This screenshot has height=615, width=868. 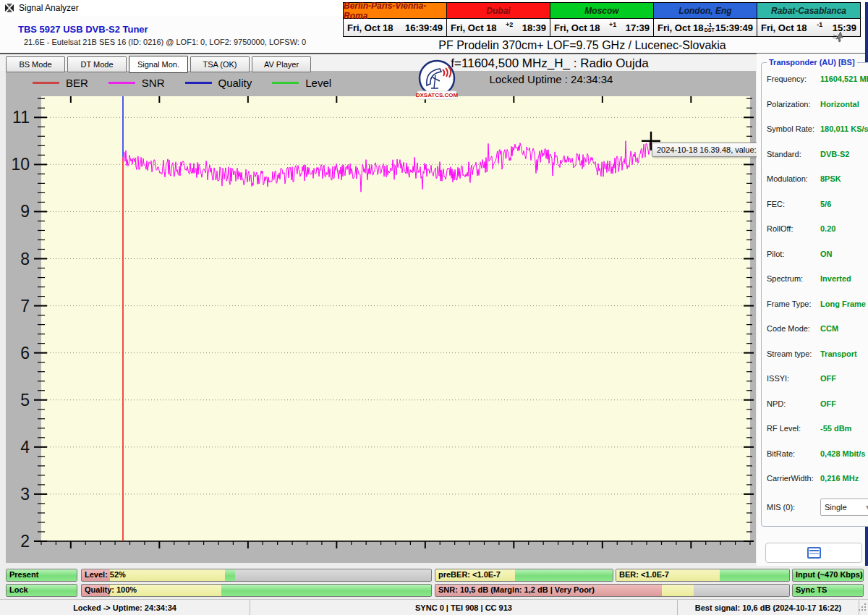 What do you see at coordinates (437, 82) in the screenshot?
I see `dxsatcs-logo: DXSATCS.COM` at bounding box center [437, 82].